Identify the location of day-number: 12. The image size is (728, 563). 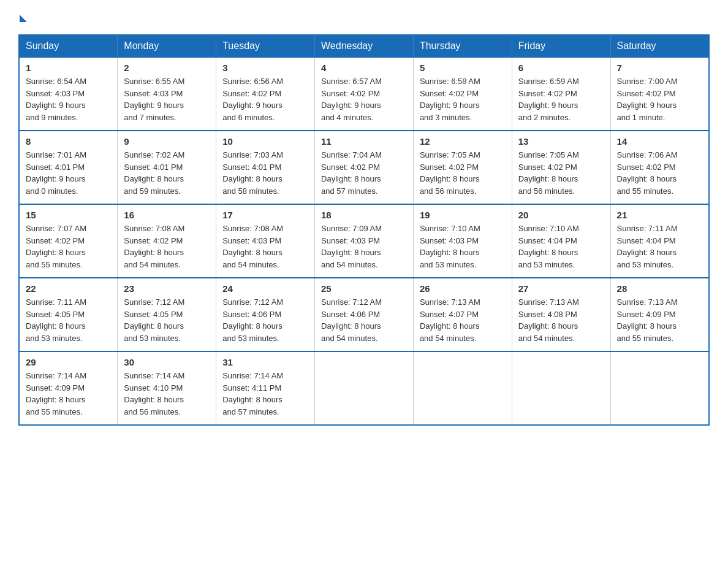
(463, 141).